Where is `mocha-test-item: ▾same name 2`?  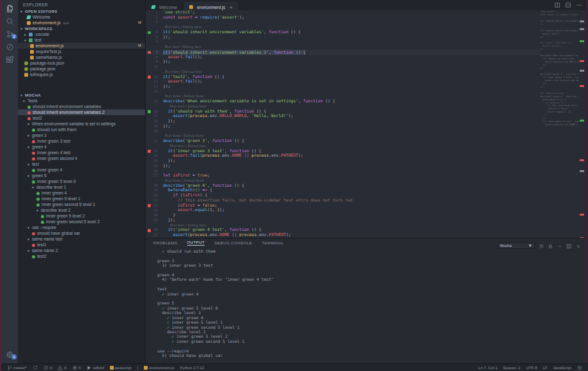 mocha-test-item: ▾same name 2 is located at coordinates (82, 251).